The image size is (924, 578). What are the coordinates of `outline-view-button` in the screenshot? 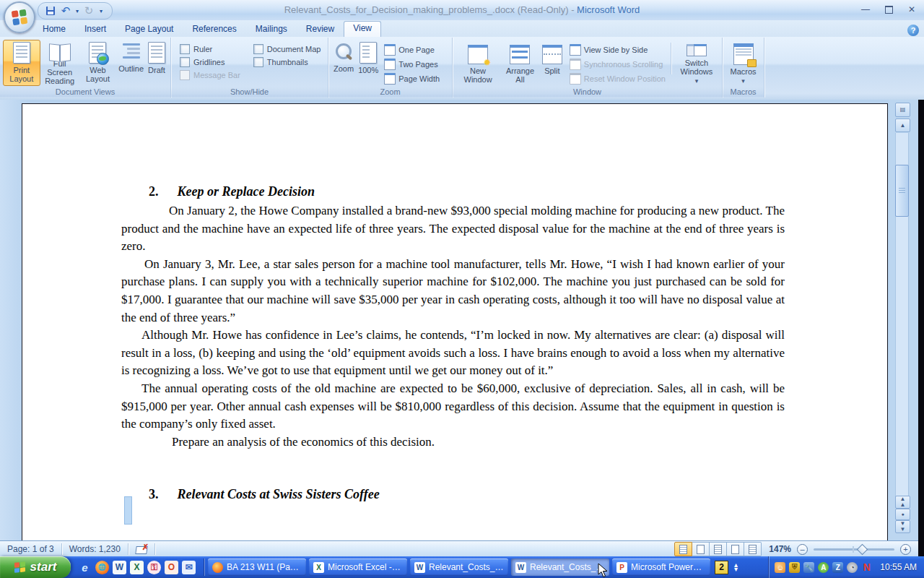 It's located at (736, 549).